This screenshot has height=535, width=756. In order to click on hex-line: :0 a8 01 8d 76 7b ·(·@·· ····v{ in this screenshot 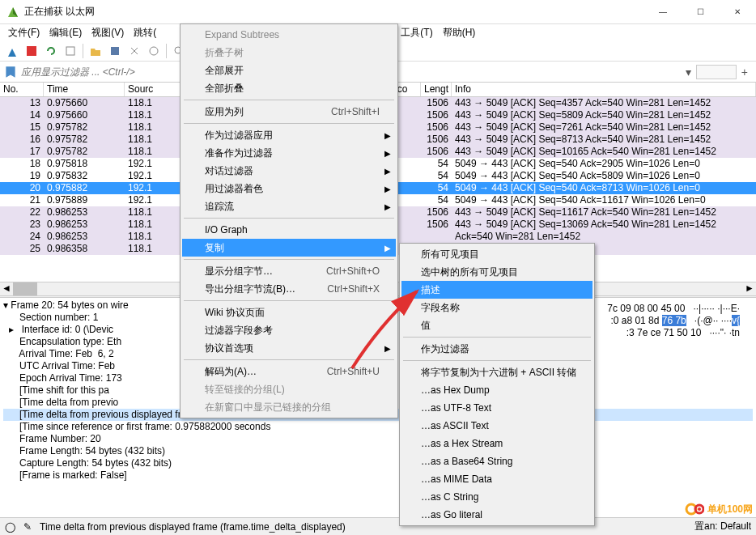, I will do `click(673, 321)`.